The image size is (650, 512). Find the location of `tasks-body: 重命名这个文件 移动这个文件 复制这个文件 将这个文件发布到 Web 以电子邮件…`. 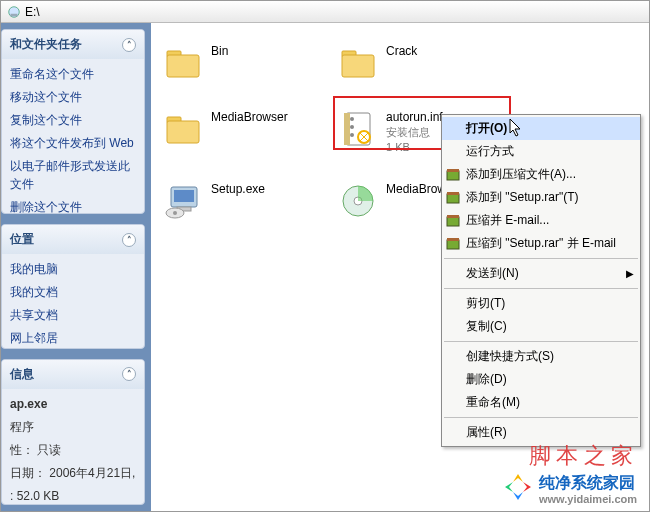

tasks-body: 重命名这个文件 移动这个文件 复制这个文件 将这个文件发布到 Web 以电子邮件… is located at coordinates (73, 136).